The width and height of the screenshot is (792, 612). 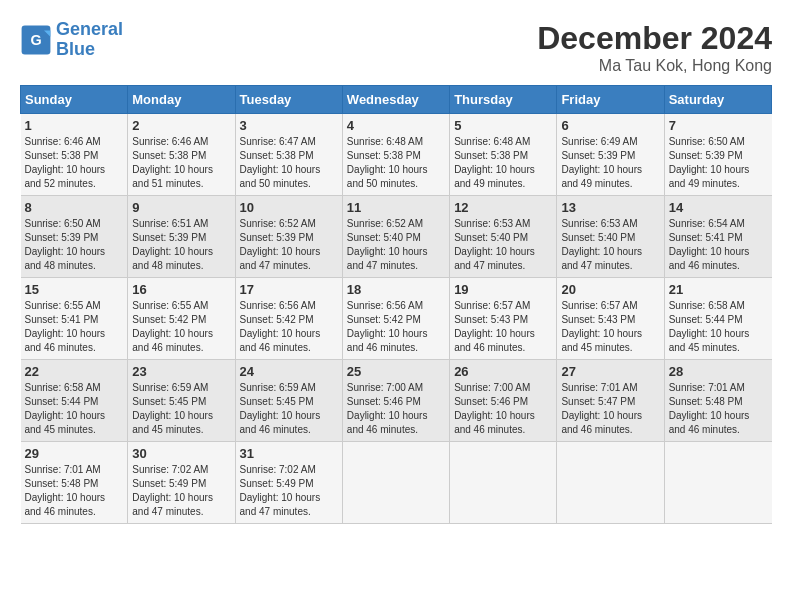 What do you see at coordinates (74, 483) in the screenshot?
I see `calendar-cell: 29 Sunrise: 7:01 AM Sunset: 5:48 PM Dayl…` at bounding box center [74, 483].